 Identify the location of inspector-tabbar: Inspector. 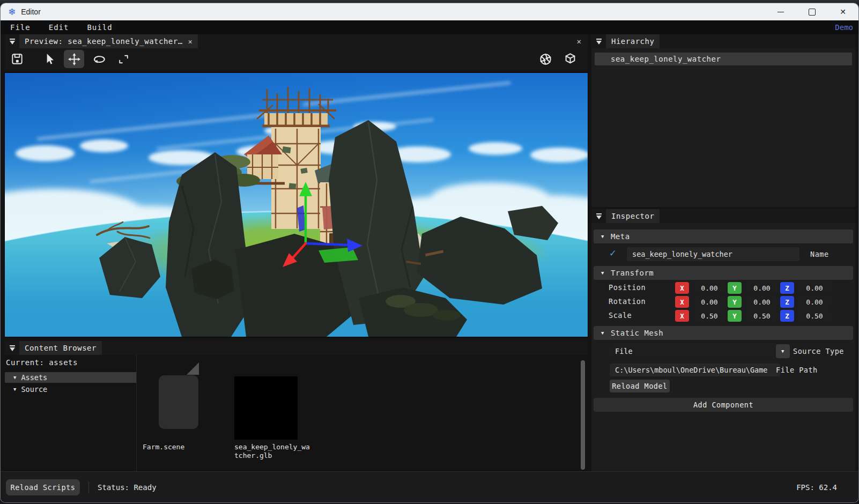
(723, 216).